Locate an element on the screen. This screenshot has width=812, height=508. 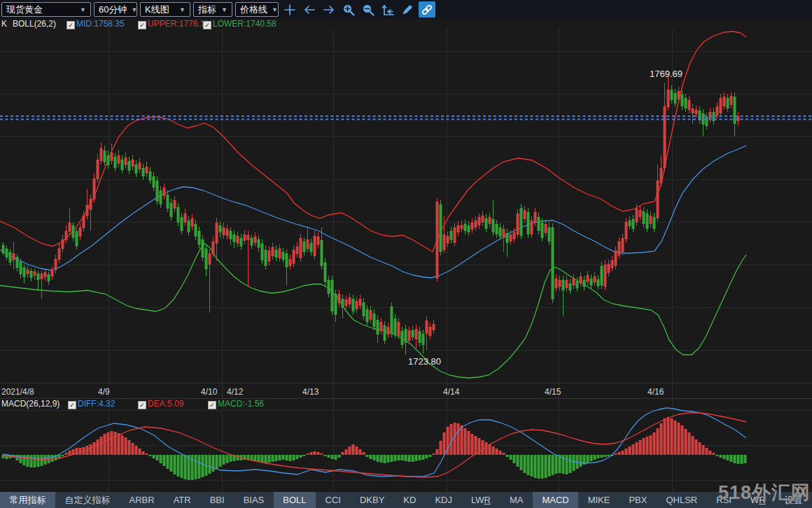
dropdown-label: 60分钟 is located at coordinates (113, 10).